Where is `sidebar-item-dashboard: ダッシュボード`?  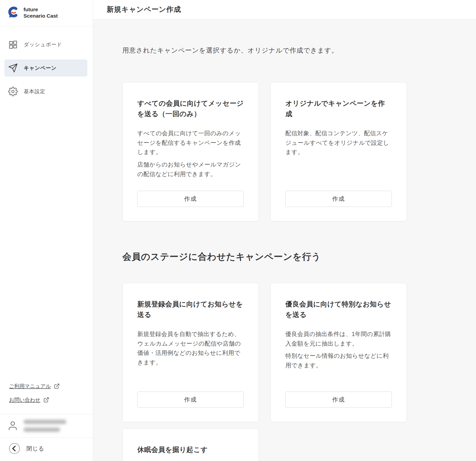 sidebar-item-dashboard: ダッシュボード is located at coordinates (46, 45).